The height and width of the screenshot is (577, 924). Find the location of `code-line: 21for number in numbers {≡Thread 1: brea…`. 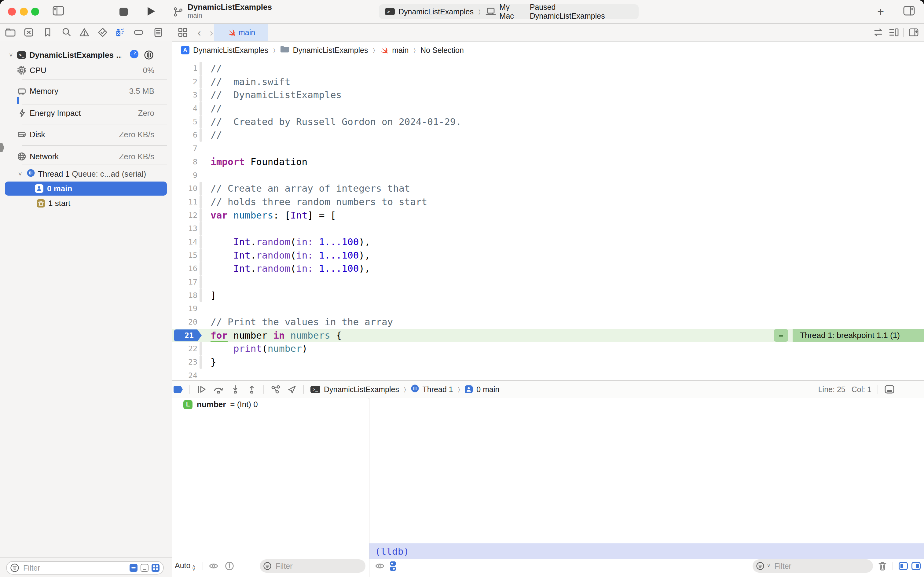

code-line: 21for number in numbers {≡Thread 1: brea… is located at coordinates (548, 336).